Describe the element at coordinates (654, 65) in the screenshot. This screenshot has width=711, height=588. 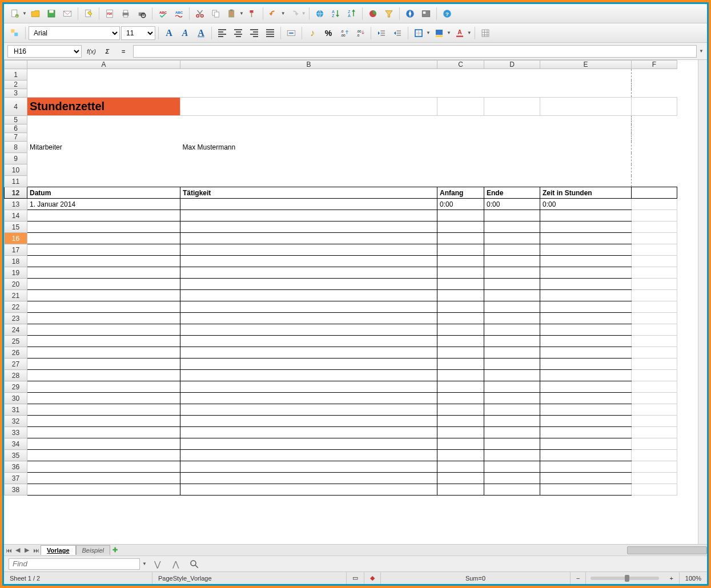
I see `column-header: F` at that location.